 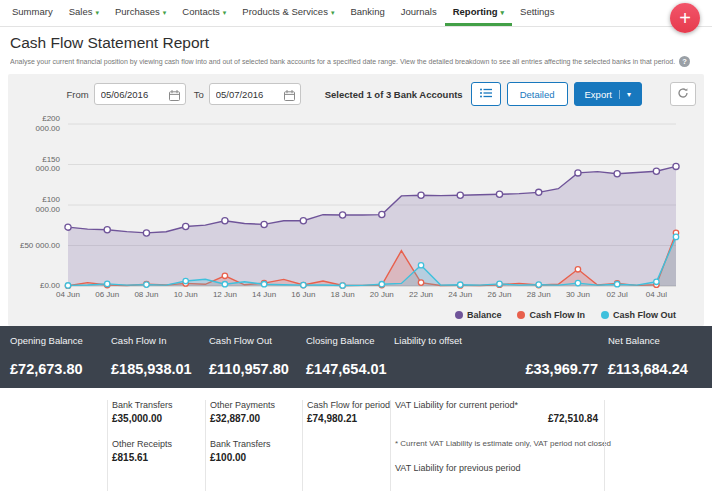 What do you see at coordinates (616, 294) in the screenshot?
I see `x-axis-label: 02 Jul` at bounding box center [616, 294].